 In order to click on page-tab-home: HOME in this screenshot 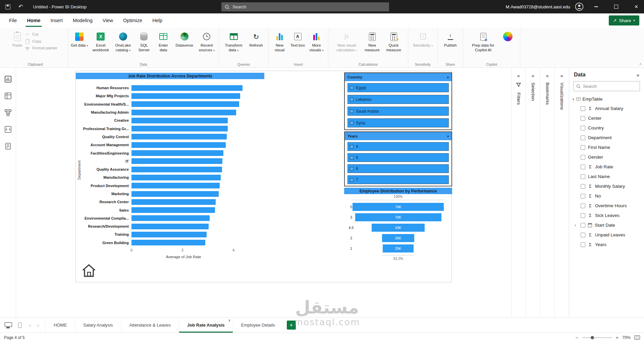, I will do `click(60, 325)`.